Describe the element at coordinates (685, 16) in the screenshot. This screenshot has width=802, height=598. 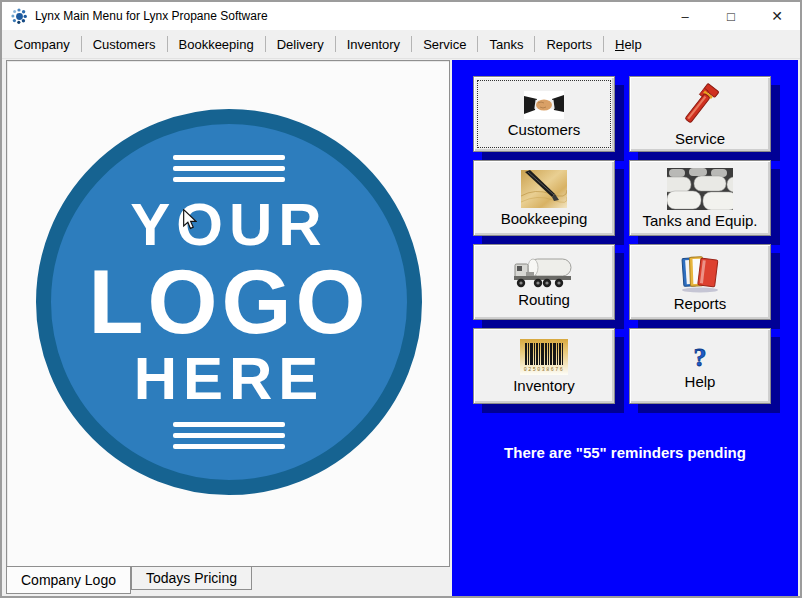
I see `minimize-button: –` at that location.